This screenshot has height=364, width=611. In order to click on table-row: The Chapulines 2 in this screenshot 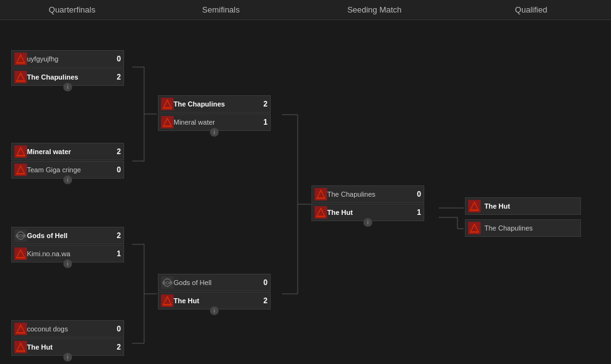, I will do `click(214, 104)`.